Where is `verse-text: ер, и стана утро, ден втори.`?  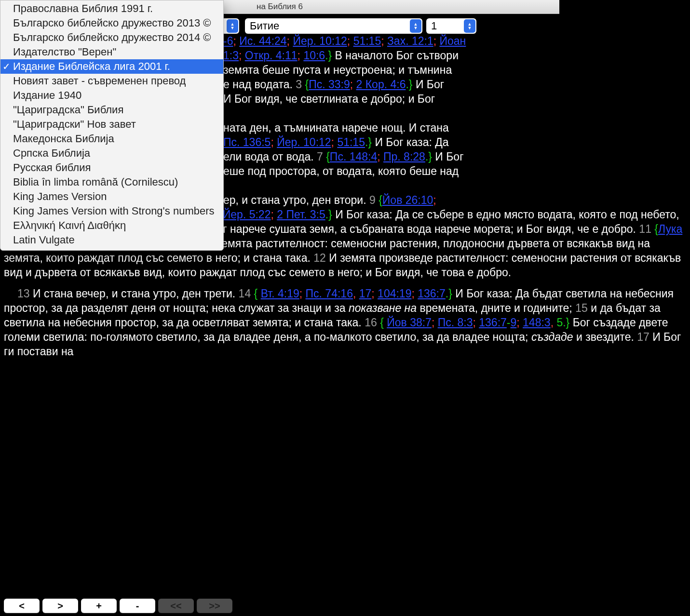
verse-text: ер, и стана утро, ден втори. is located at coordinates (296, 200).